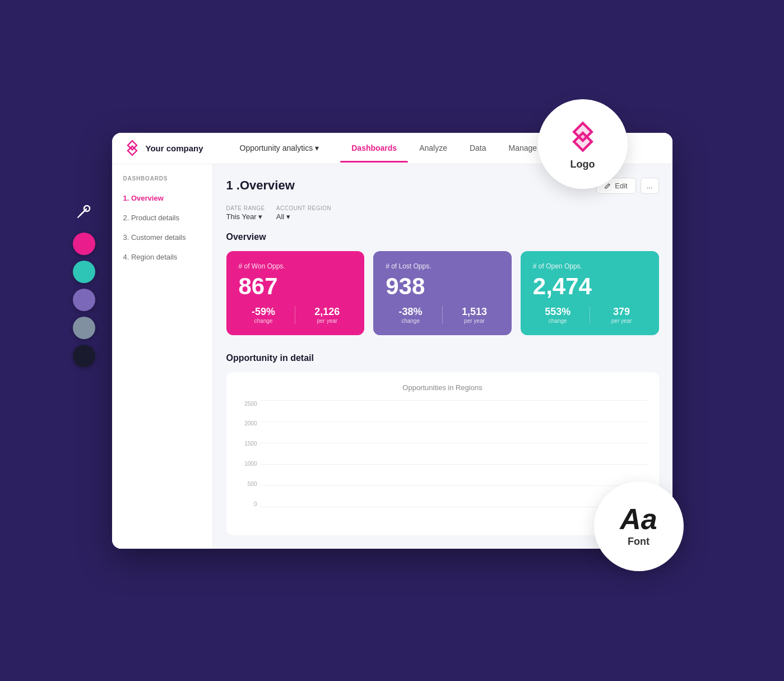  Describe the element at coordinates (304, 209) in the screenshot. I see `filter-region-label: Account Region` at that location.